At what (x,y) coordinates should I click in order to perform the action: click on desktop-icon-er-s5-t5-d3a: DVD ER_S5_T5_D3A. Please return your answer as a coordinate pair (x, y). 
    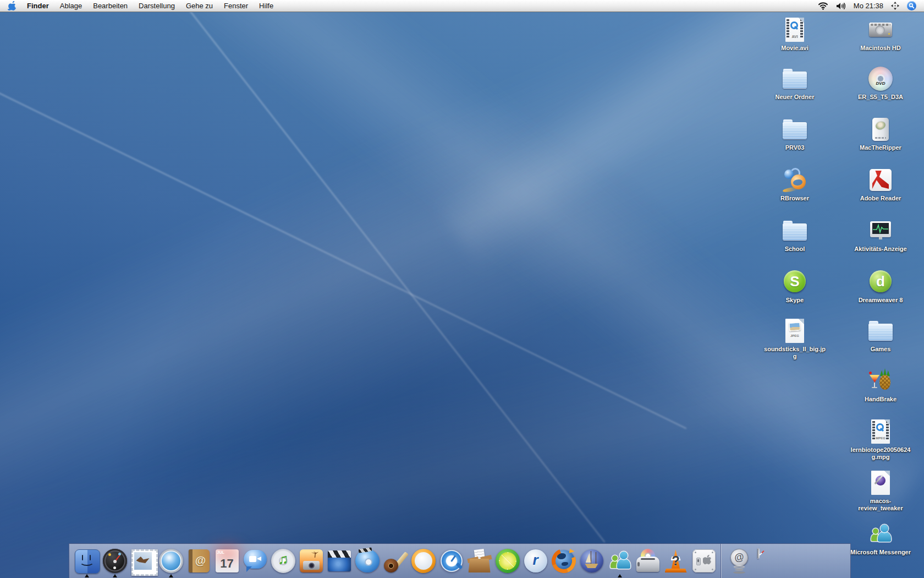
    Looking at the image, I should click on (881, 83).